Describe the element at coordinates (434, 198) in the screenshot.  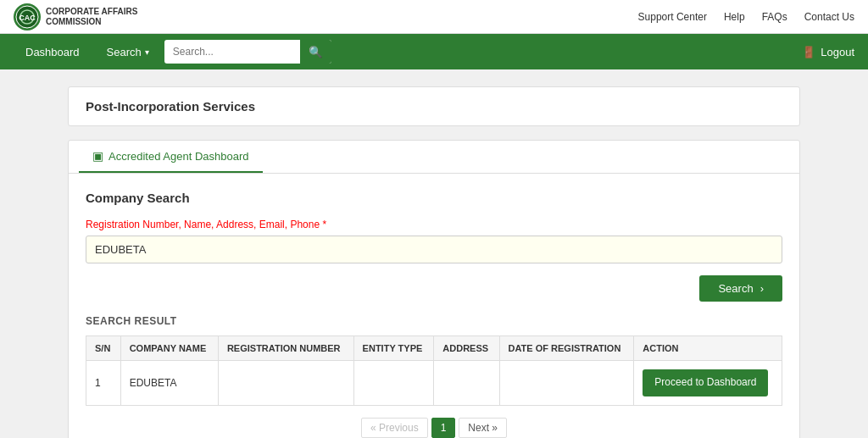
I see `company-search-title: Company Search` at that location.